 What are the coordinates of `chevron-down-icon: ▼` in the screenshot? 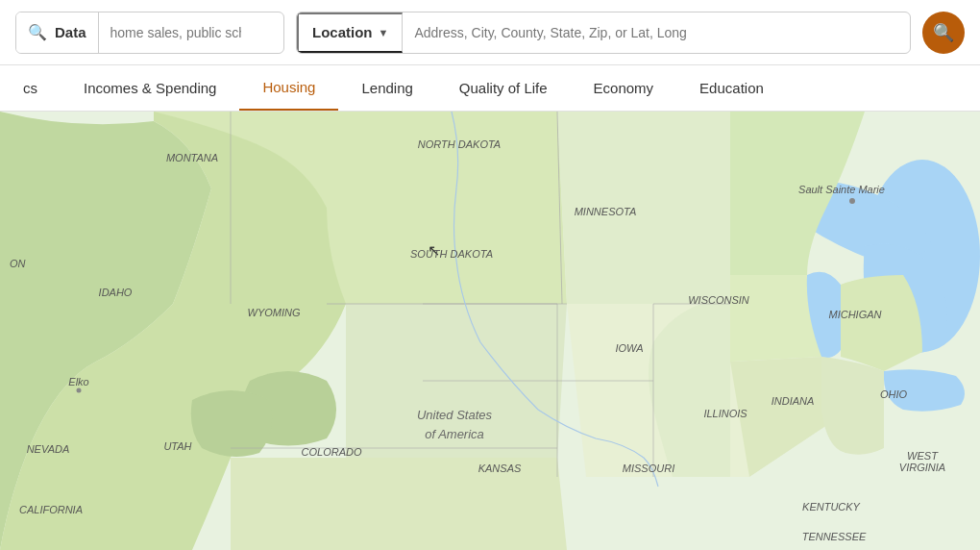 It's located at (384, 33).